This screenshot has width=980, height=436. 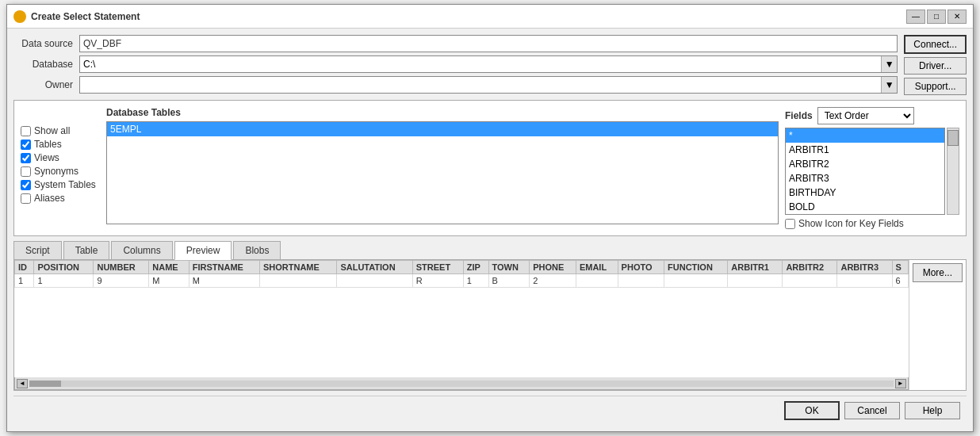 What do you see at coordinates (509, 268) in the screenshot?
I see `col-header-town: TOWN` at bounding box center [509, 268].